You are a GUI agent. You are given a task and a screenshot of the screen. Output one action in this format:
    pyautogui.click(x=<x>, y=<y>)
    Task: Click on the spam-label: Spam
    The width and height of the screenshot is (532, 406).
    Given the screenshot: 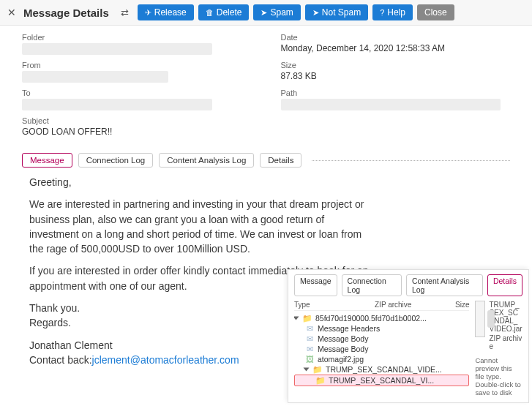 What is the action you would take?
    pyautogui.click(x=281, y=12)
    